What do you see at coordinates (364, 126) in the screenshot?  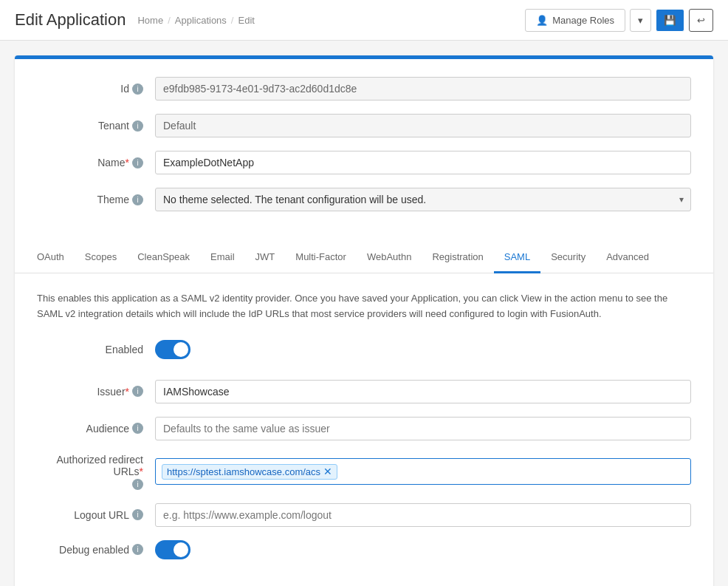 I see `tenant-row: Tenant i` at bounding box center [364, 126].